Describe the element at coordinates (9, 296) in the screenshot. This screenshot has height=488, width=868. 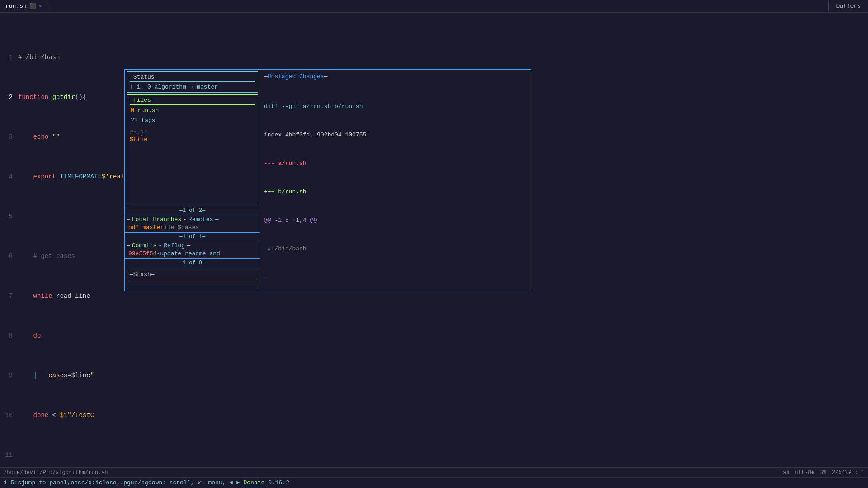
I see `line-num-7: 7` at that location.